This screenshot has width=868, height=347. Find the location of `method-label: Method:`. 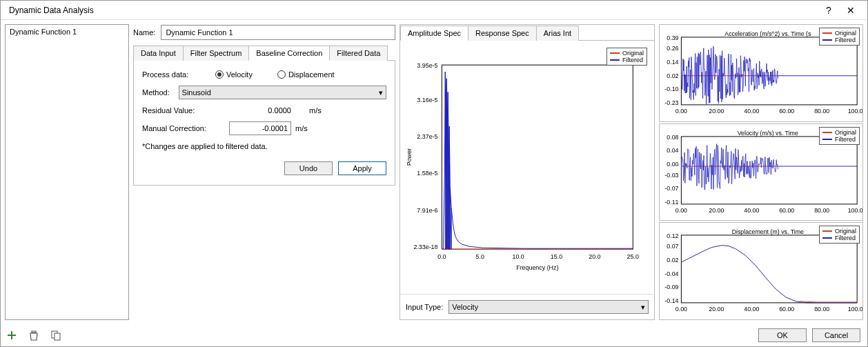

method-label: Method: is located at coordinates (159, 92).